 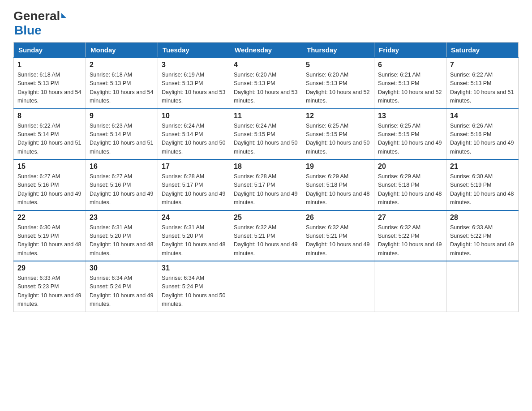 What do you see at coordinates (122, 218) in the screenshot?
I see `day-number: 23` at bounding box center [122, 218].